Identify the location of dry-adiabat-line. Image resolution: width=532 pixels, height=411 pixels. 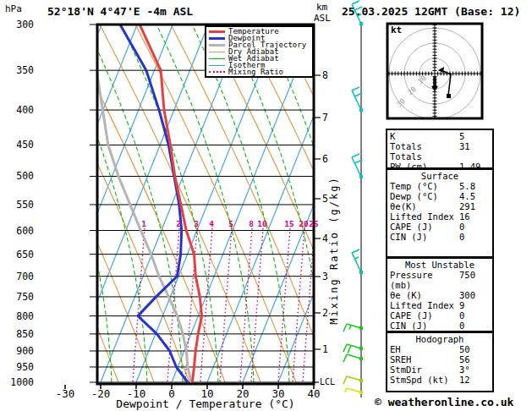
(529, 203).